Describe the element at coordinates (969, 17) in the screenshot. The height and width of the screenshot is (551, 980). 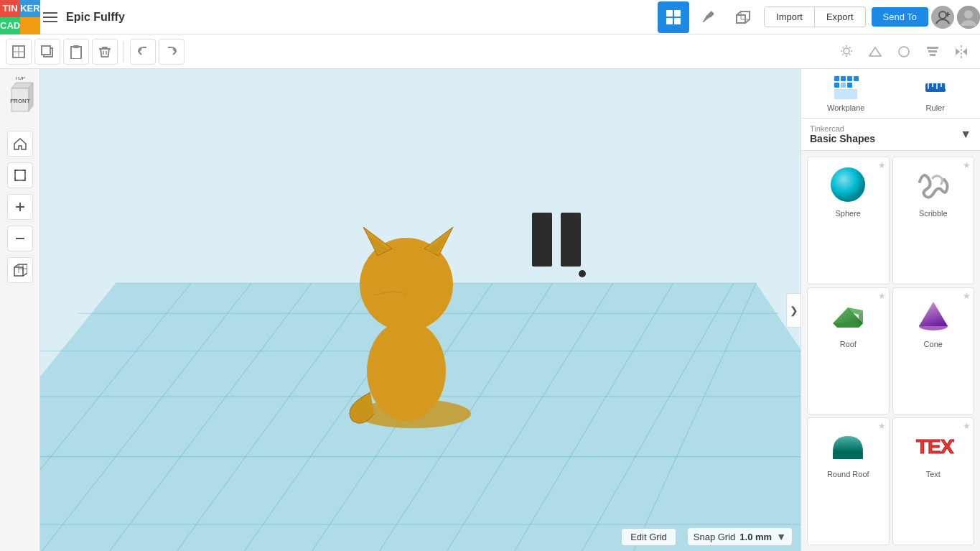
I see `user-avatar` at that location.